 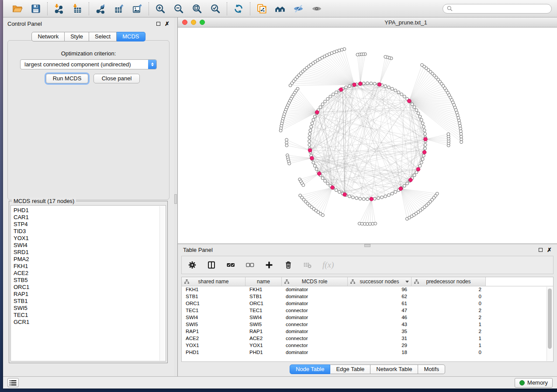 I want to click on mcds-result-item: STB5, so click(x=90, y=280).